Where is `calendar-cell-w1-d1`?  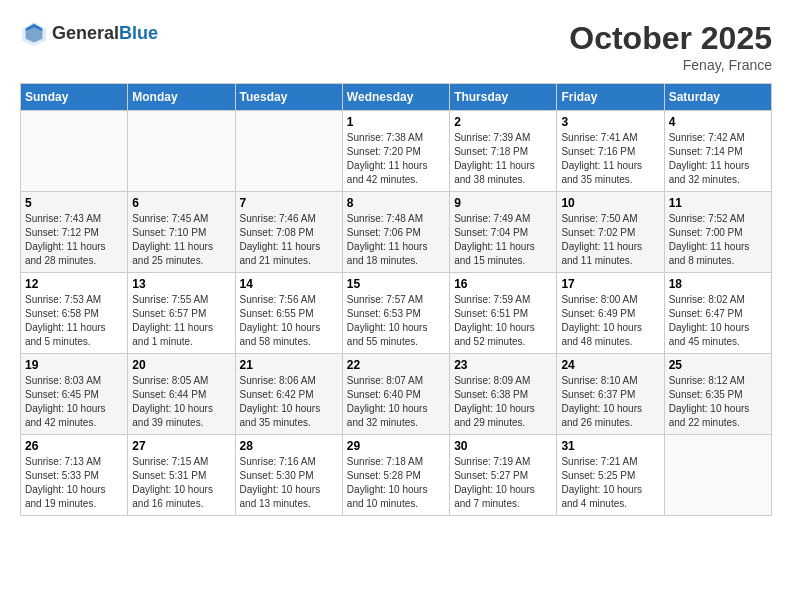 calendar-cell-w1-d1 is located at coordinates (74, 152).